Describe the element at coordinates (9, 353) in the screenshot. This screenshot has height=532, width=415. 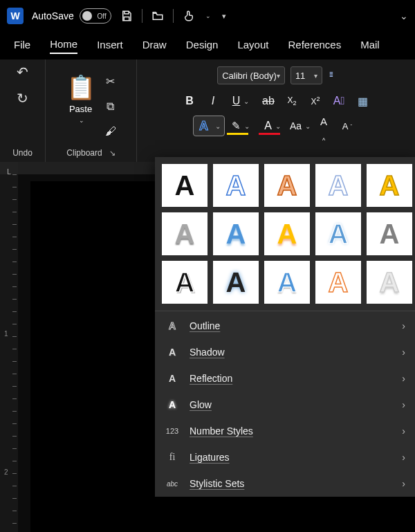
I see `vertical-ruler: 12` at that location.